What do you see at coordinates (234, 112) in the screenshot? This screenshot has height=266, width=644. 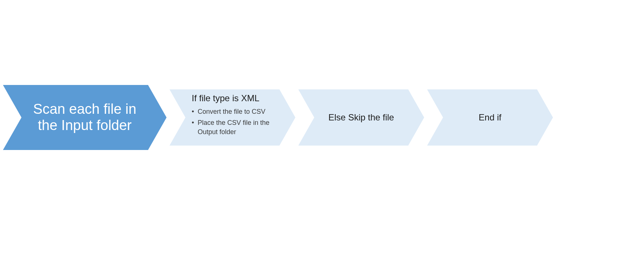 I see `bullet-item: Convert the file to CSV` at bounding box center [234, 112].